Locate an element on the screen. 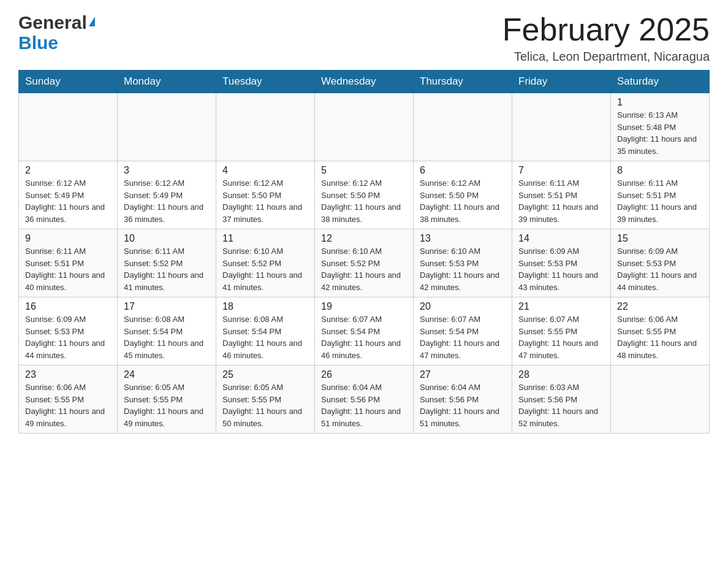  weekday-header-monday: Monday is located at coordinates (167, 82).